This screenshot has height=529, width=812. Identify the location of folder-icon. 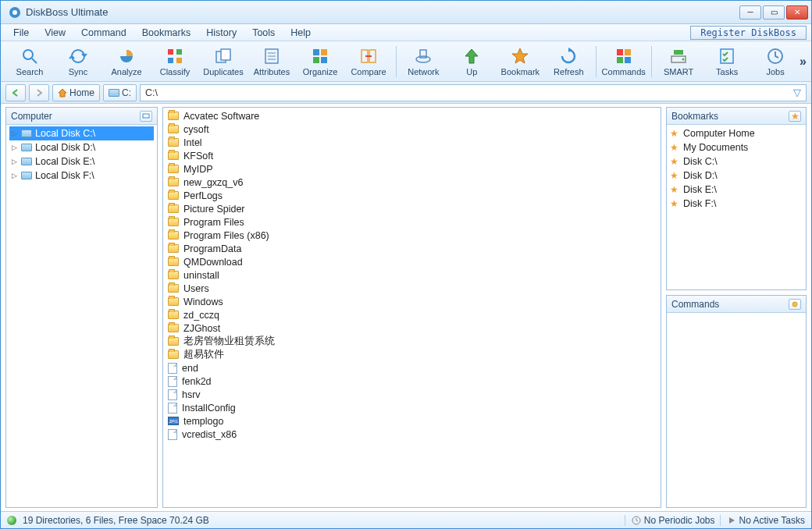
(173, 156).